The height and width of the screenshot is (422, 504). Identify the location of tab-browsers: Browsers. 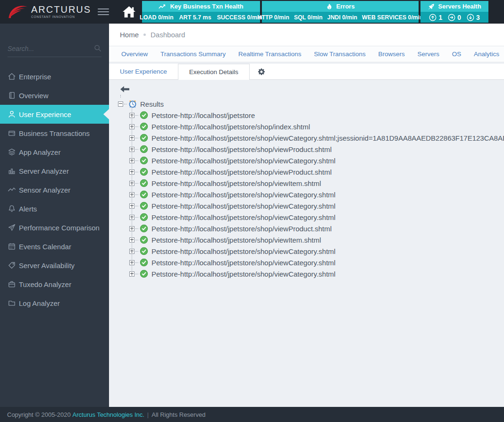
(392, 54).